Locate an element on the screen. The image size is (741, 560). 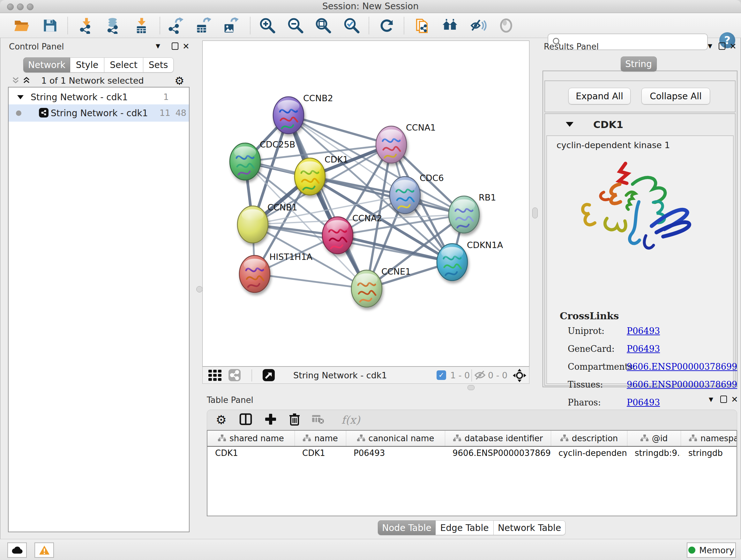
tab-edge-table: Edge Table is located at coordinates (465, 528).